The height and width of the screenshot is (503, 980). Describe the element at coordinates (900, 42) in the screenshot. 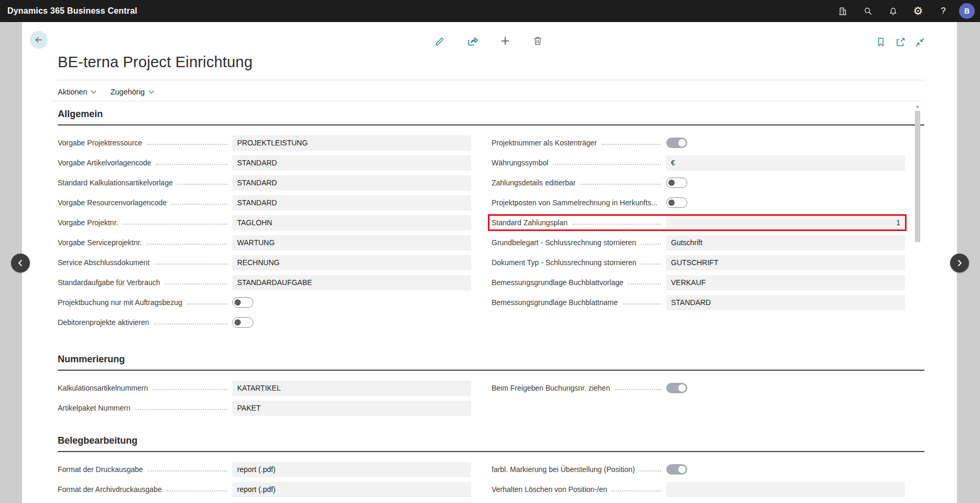

I see `open-in-new-window-icon` at that location.